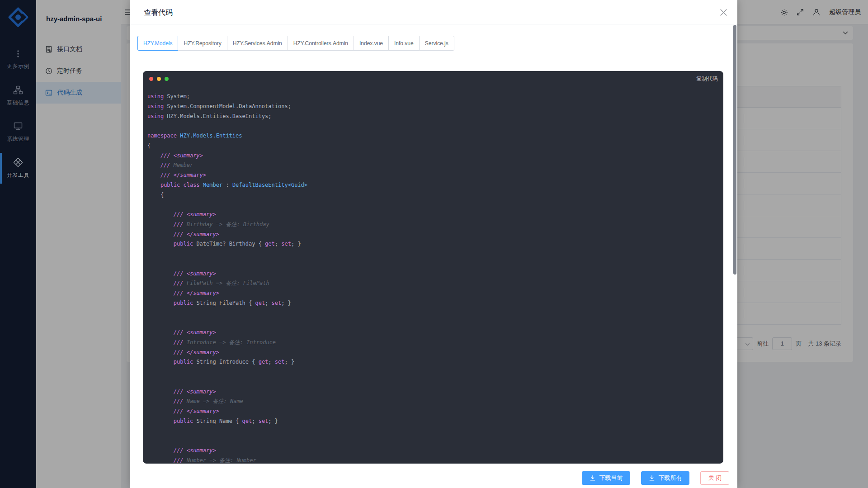 The width and height of the screenshot is (868, 488). I want to click on tab-HZY.Repository: HZY.Repository, so click(203, 43).